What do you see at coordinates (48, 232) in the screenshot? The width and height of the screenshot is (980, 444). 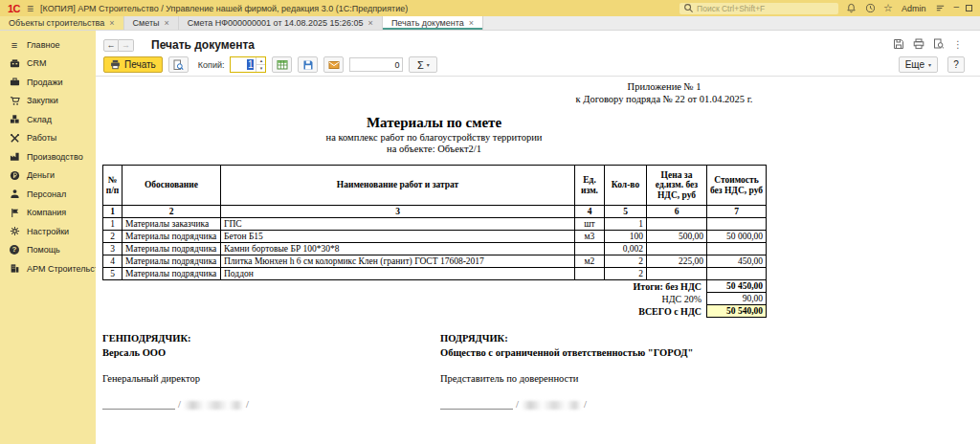 I see `sidebar-item-settings: Настройки` at bounding box center [48, 232].